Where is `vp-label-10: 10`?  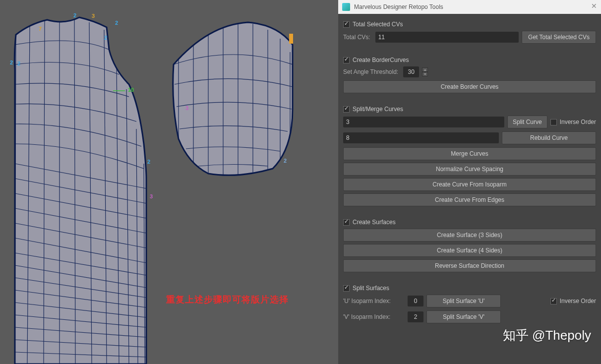 vp-label-10: 10 is located at coordinates (131, 90).